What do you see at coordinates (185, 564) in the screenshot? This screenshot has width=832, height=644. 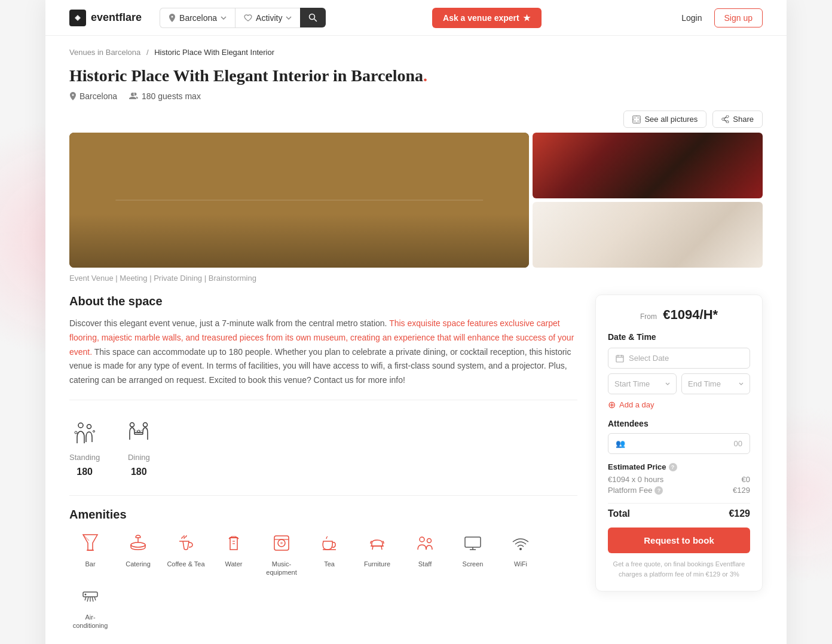 I see `coffee-label: Coffee & Tea` at bounding box center [185, 564].